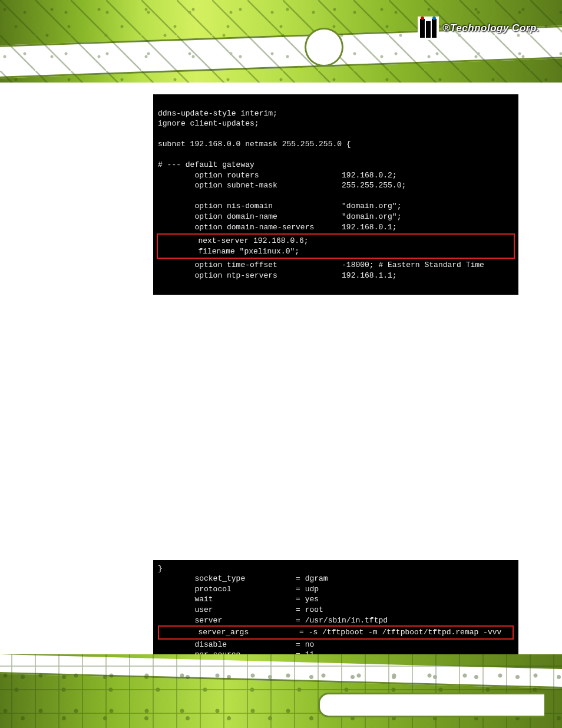 This screenshot has height=728, width=562. Describe the element at coordinates (336, 246) in the screenshot. I see `highlighted-config-block: next-server 192.168.0.6; filename "pxeli…` at that location.